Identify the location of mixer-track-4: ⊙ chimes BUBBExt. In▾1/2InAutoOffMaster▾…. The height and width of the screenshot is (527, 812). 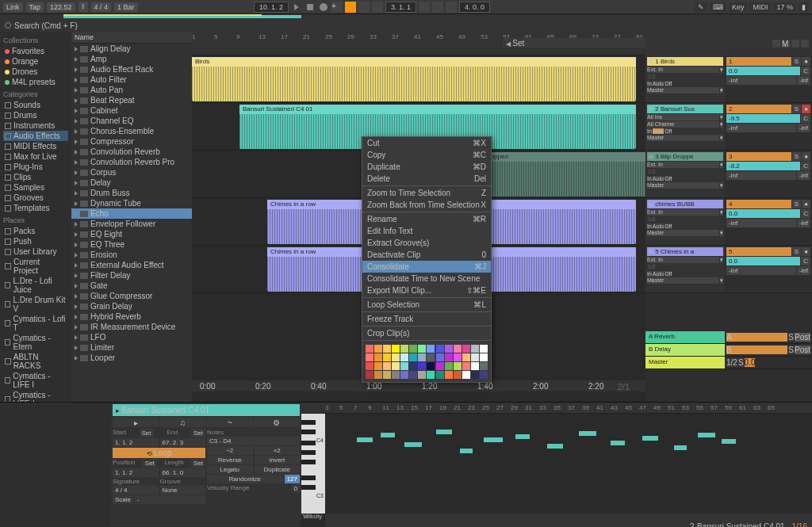
(729, 222).